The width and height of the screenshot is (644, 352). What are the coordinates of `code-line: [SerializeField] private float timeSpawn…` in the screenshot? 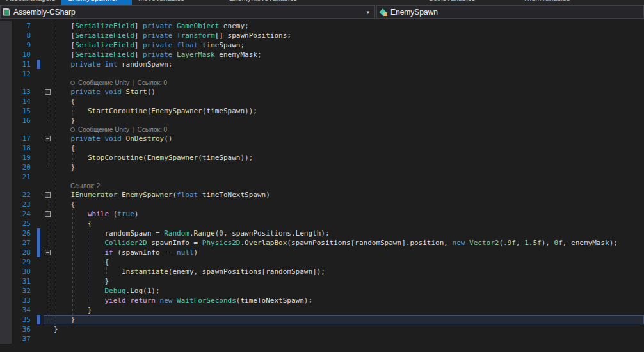 It's located at (349, 45).